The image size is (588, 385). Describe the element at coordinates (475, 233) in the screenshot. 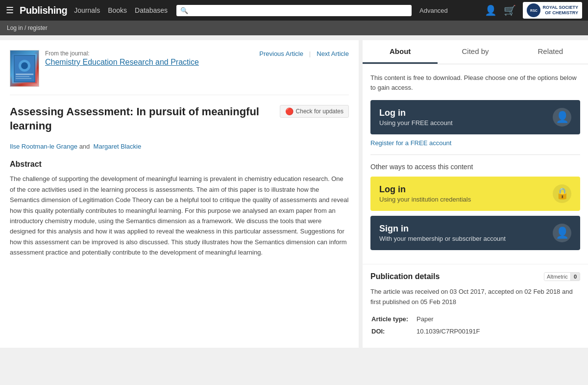

I see `sign-in-button: Sign in With your membership or subscrib…` at that location.